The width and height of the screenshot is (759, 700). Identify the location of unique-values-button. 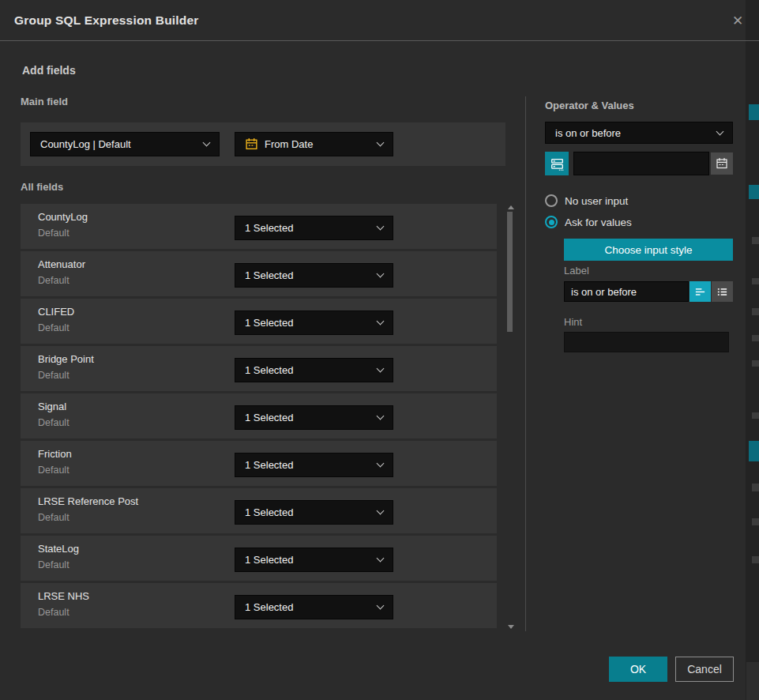
(557, 164).